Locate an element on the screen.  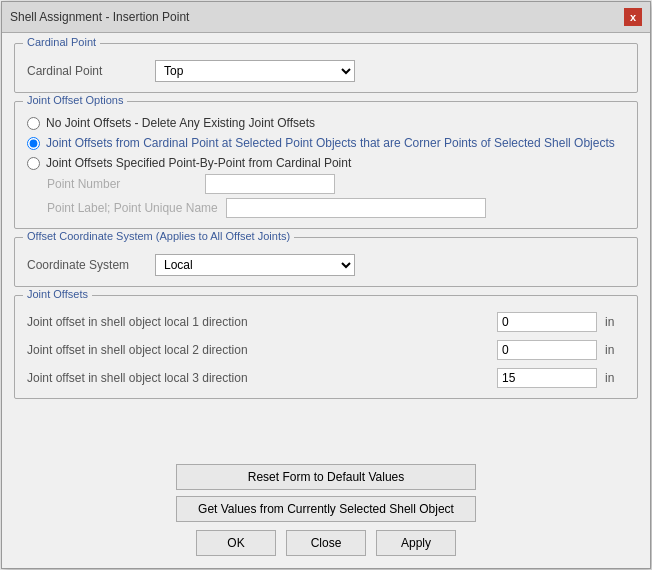
close-button: Close is located at coordinates (326, 543).